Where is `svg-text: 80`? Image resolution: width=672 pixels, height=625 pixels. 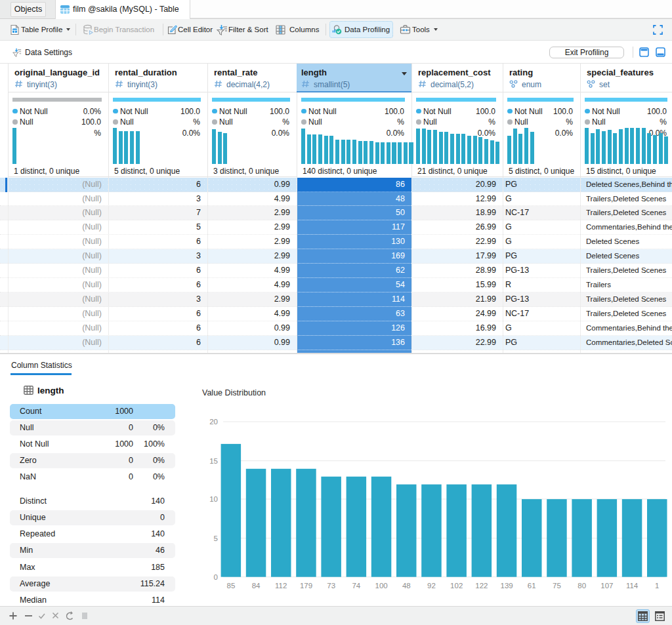 svg-text: 80 is located at coordinates (581, 586).